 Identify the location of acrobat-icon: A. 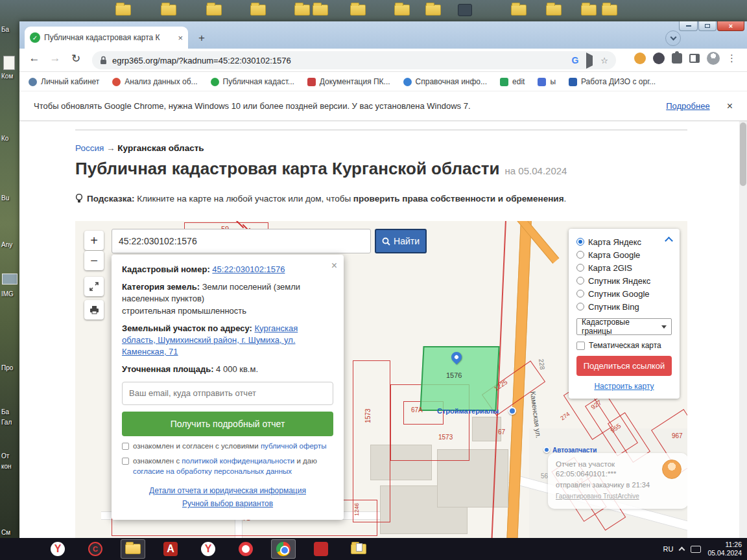
(171, 549).